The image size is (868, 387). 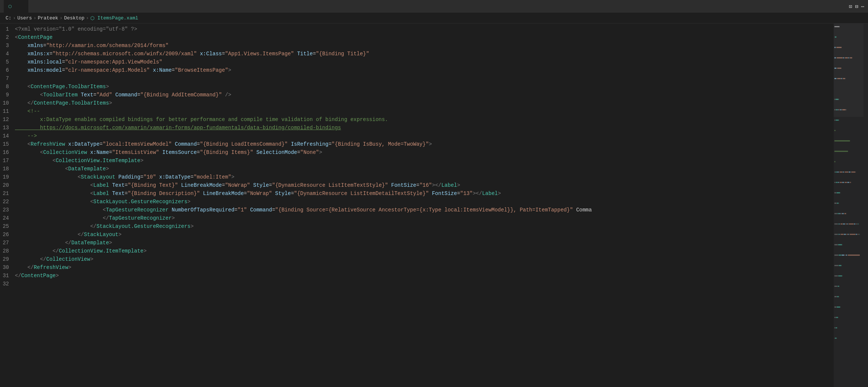 I want to click on line-number: 18, so click(x=7, y=169).